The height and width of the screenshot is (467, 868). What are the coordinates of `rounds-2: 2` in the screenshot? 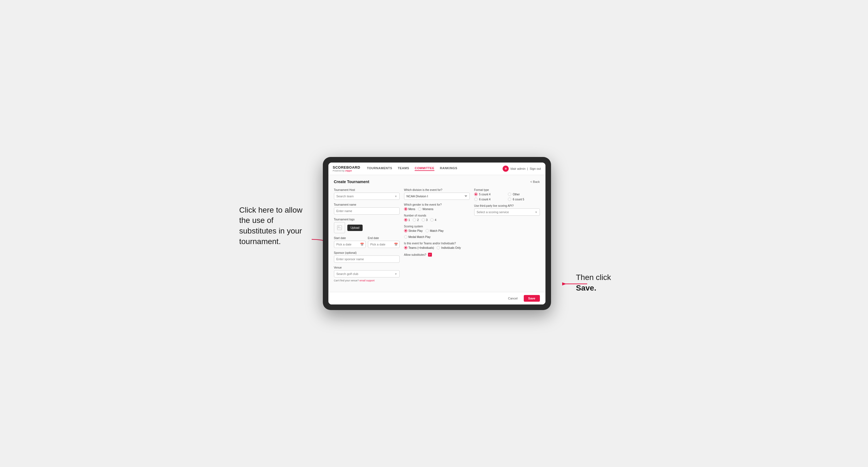 It's located at (416, 220).